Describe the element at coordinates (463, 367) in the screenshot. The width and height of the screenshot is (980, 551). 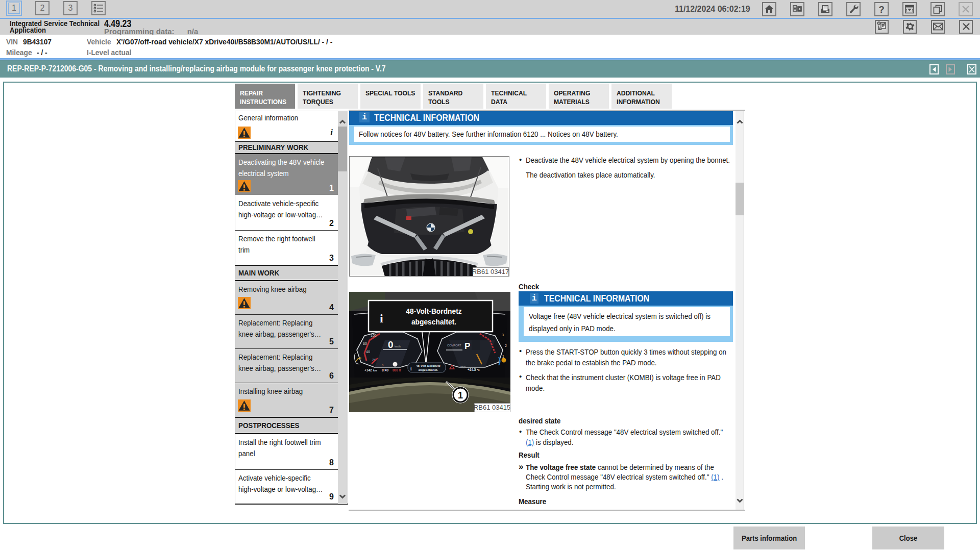
I see `svg-text: TRIP` at that location.